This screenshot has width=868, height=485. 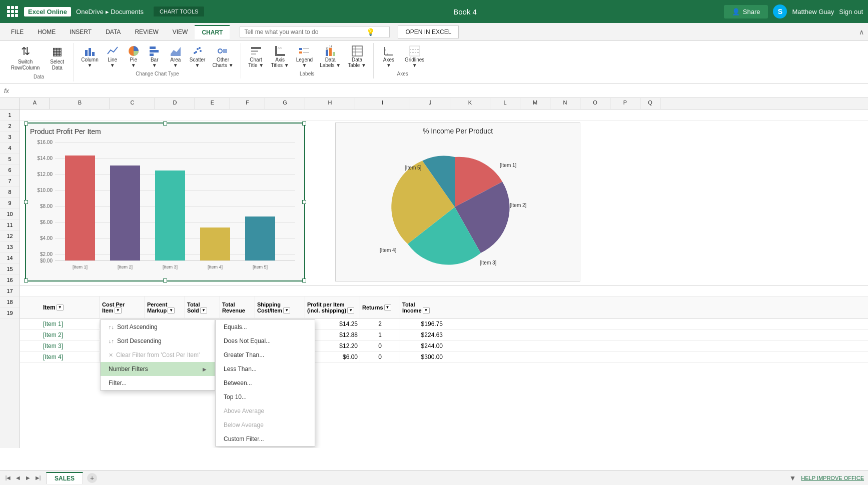 I want to click on share-button: 👤 Share, so click(x=746, y=12).